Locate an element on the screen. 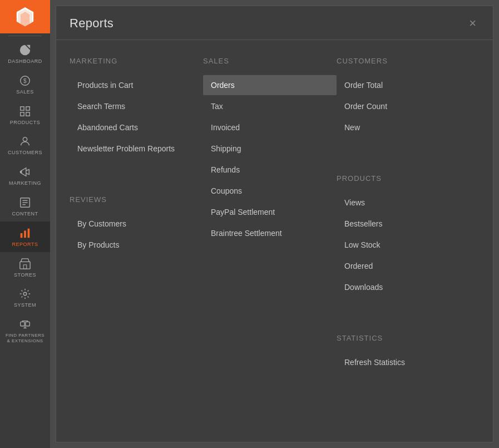  sidebar-item-reports: REPORTS is located at coordinates (25, 237).